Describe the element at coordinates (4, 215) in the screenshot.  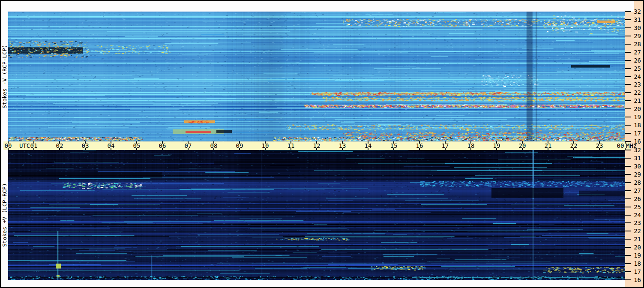
I see `panel-label-stokes-plus-v: Stokes +V (LCP-RCP)` at that location.